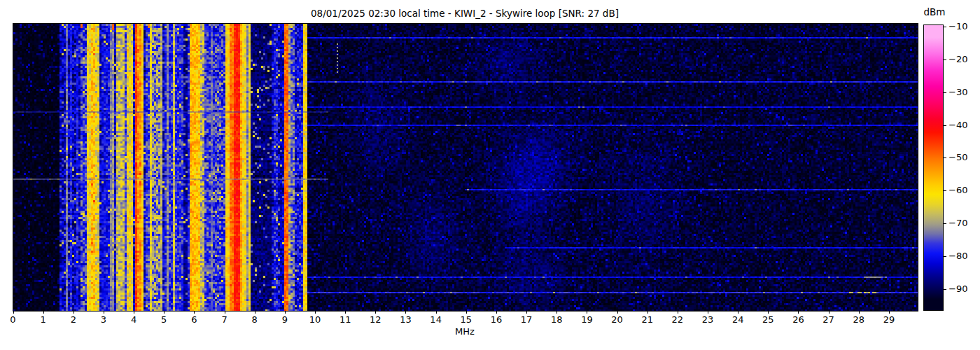 The height and width of the screenshot is (350, 980). I want to click on colorbar-tick-label: −10, so click(963, 27).